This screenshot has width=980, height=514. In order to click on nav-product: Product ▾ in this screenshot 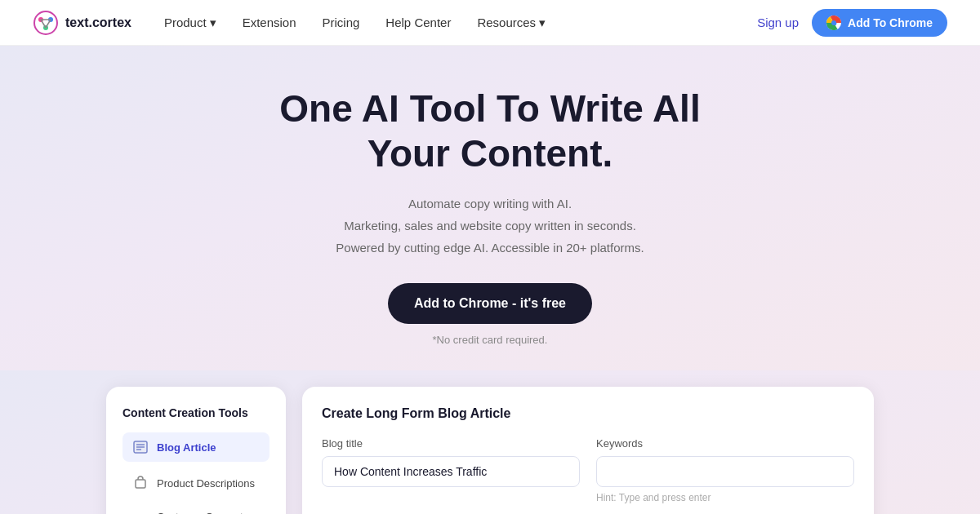, I will do `click(190, 23)`.